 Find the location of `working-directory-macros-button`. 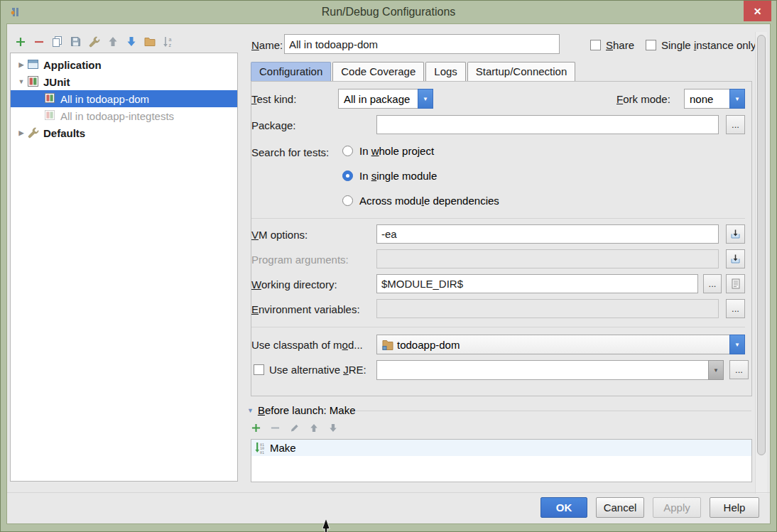

working-directory-macros-button is located at coordinates (736, 284).